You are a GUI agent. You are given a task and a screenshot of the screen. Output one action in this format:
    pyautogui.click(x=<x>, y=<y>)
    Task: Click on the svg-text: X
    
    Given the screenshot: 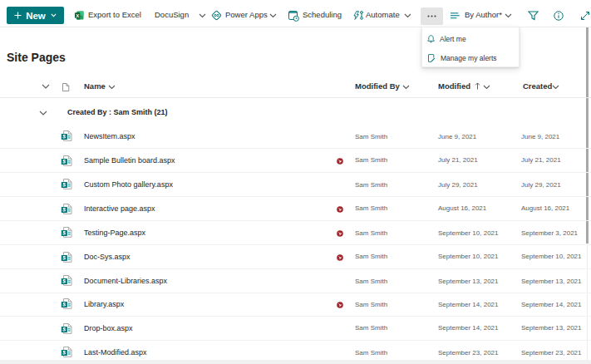 What is the action you would take?
    pyautogui.click(x=77, y=16)
    